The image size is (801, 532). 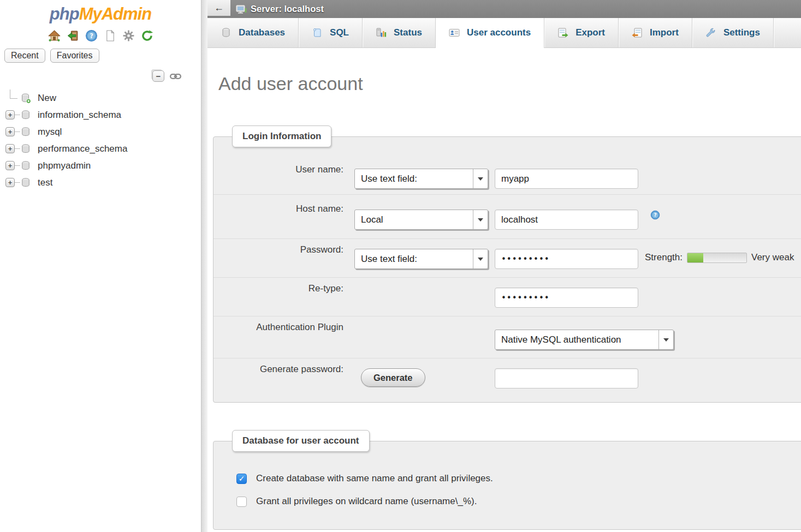 I want to click on tab-export: Export, so click(x=581, y=33).